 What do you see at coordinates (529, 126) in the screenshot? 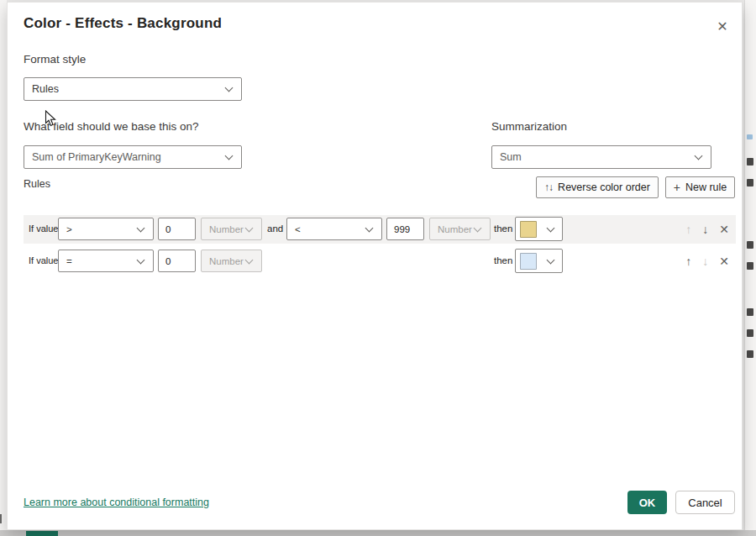
I see `summarization-label: Summarization` at bounding box center [529, 126].